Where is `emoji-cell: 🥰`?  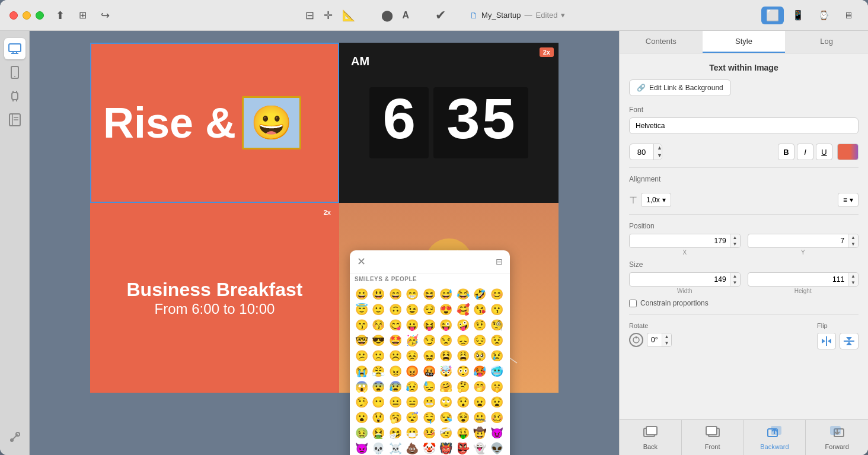 emoji-cell: 🥰 is located at coordinates (463, 310).